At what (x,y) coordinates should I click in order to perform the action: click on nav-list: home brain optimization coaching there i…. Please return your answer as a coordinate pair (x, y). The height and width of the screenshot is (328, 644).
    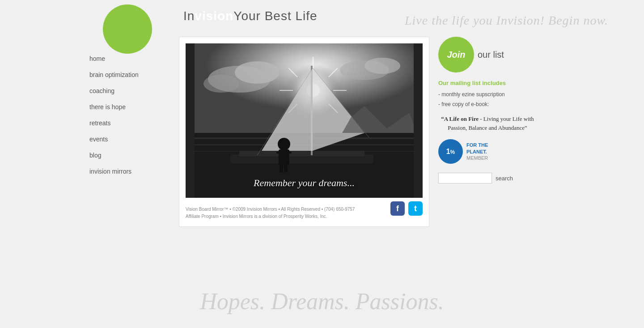
    Looking at the image, I should click on (130, 115).